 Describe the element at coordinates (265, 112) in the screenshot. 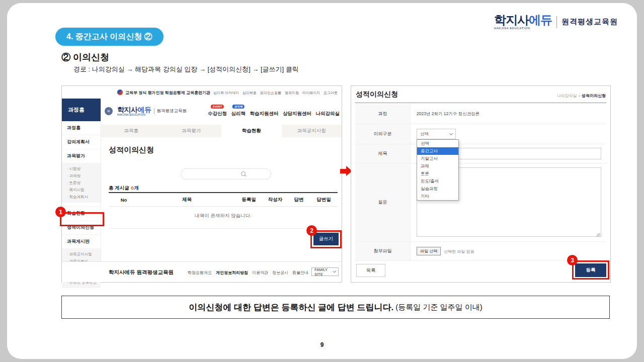

I see `nav-learning-support: 학습지원센터` at that location.